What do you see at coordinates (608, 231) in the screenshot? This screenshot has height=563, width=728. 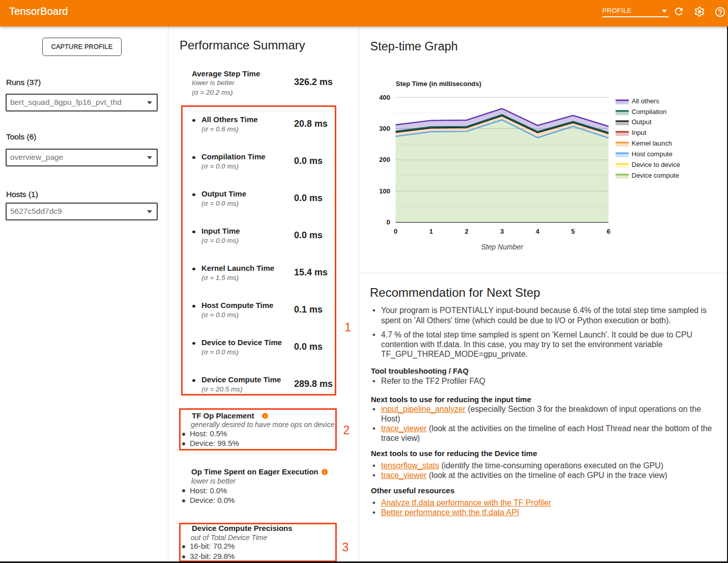 I see `svg-text: 6` at bounding box center [608, 231].